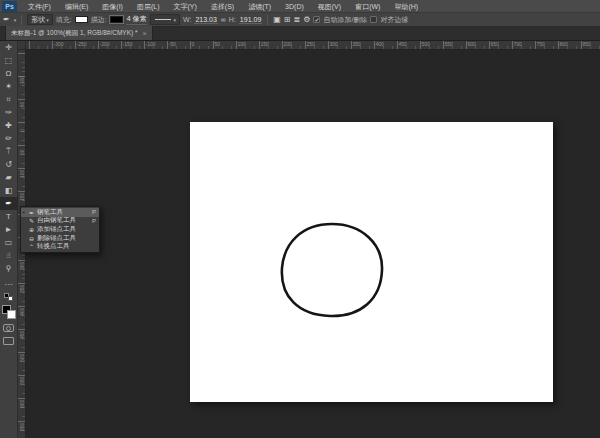  I want to click on path-selection-tool: ►, so click(9, 230).